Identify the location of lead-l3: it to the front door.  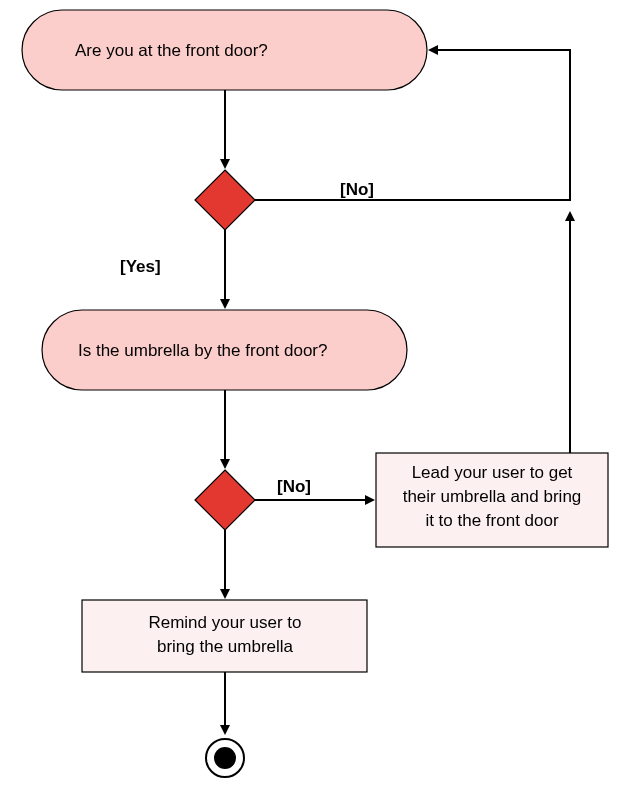
(492, 520).